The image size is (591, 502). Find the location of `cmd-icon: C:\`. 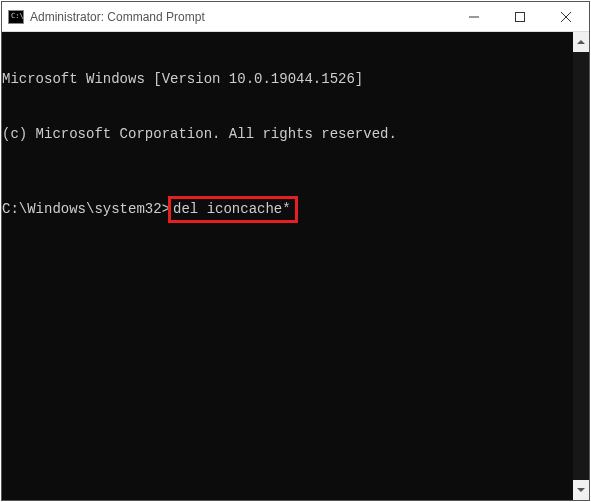

cmd-icon: C:\ is located at coordinates (16, 17).